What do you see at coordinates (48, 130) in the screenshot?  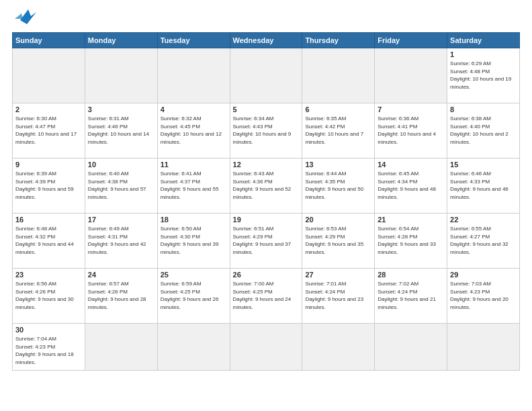 I see `day-info: Sunrise: 6:30 AMSunset: 4:47 PMDaylight:…` at bounding box center [48, 130].